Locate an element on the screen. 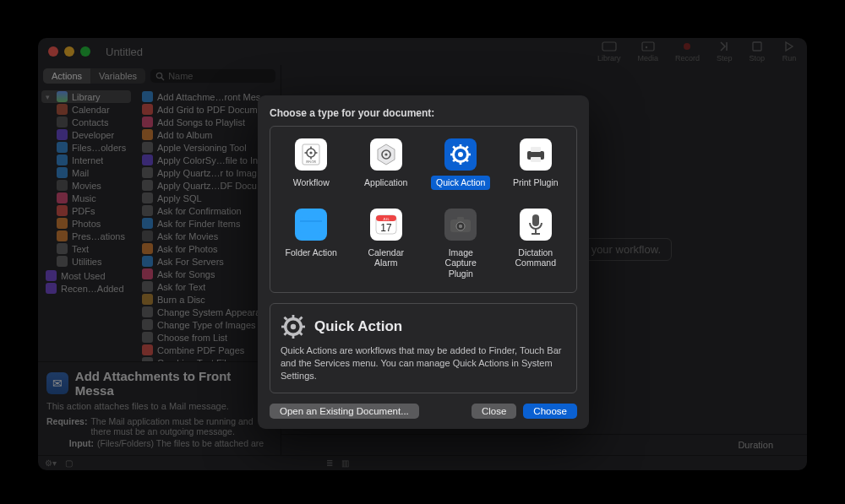 This screenshot has width=845, height=504. folder-icon is located at coordinates (311, 225).